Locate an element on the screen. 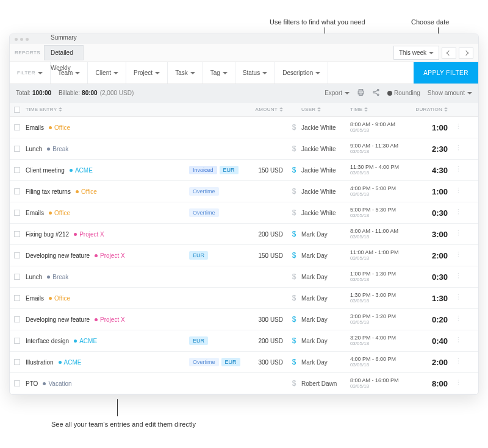 This screenshot has width=488, height=448. print-icon is located at coordinates (361, 93).